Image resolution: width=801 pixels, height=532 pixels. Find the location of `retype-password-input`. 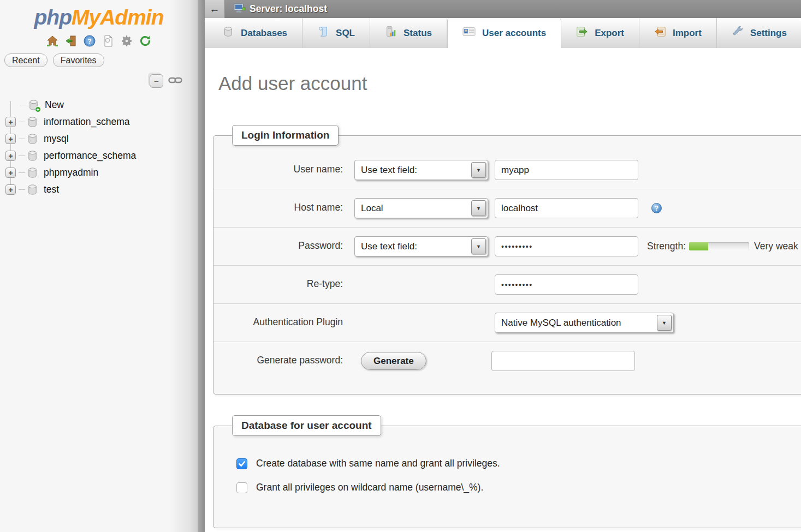

retype-password-input is located at coordinates (567, 285).